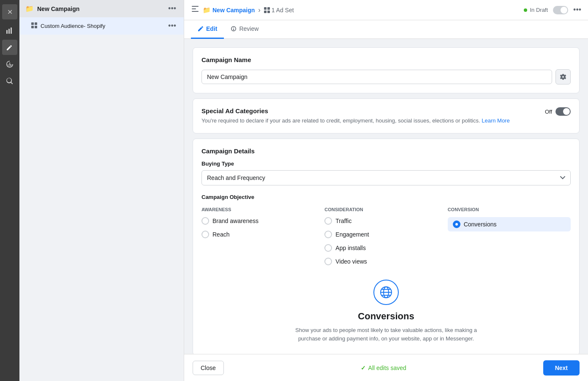  I want to click on top-bar: 📁 New Campaign › 1 Ad Set In Draft •••, so click(386, 10).